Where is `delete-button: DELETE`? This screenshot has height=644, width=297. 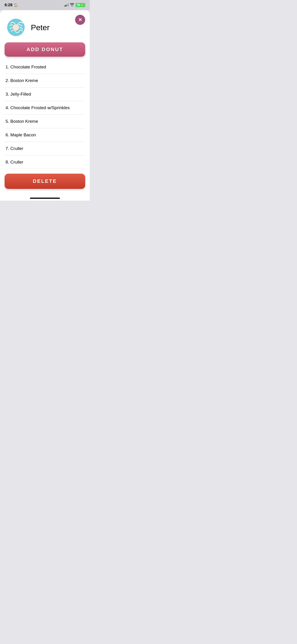 delete-button: DELETE is located at coordinates (45, 181).